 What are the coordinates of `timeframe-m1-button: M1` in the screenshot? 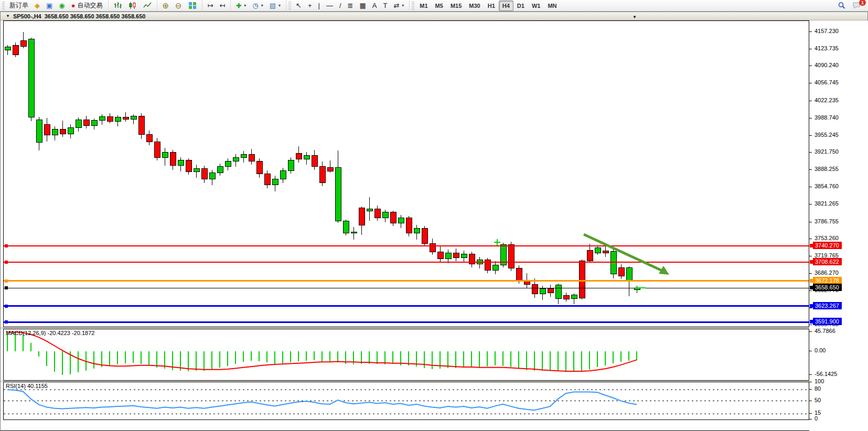 It's located at (424, 6).